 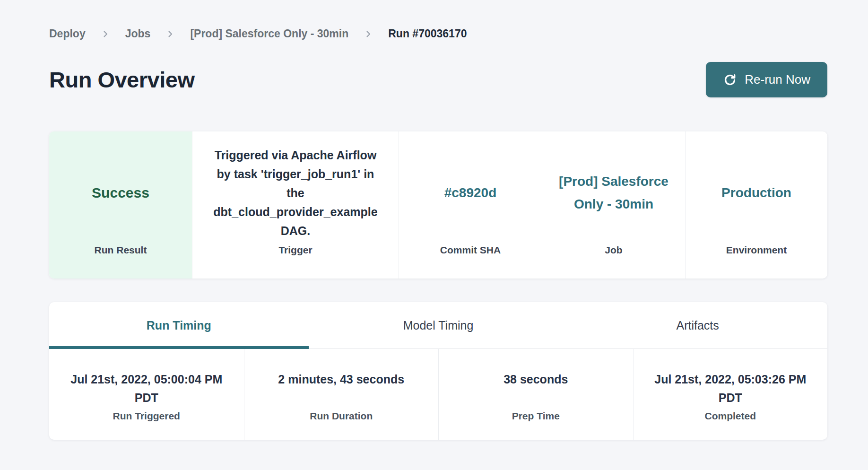 I want to click on commit-sha-link: #c8920d, so click(x=471, y=193).